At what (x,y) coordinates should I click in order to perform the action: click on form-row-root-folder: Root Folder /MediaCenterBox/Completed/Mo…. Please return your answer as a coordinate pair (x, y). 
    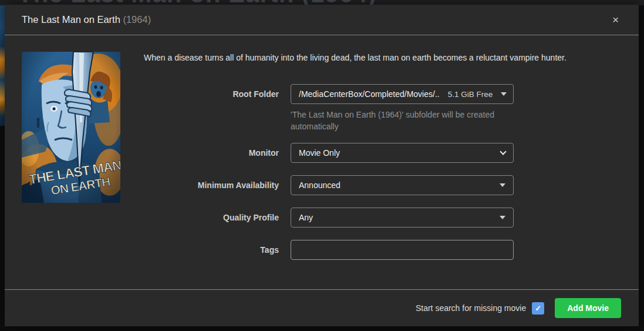
    Looking at the image, I should click on (383, 94).